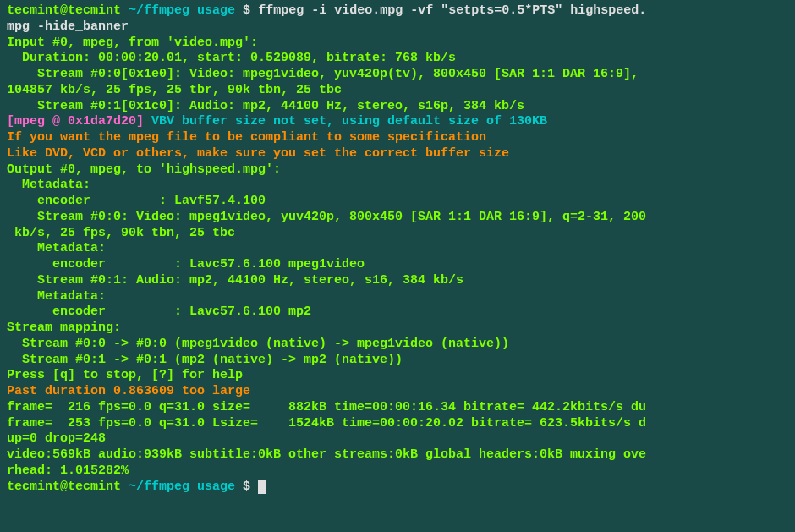  What do you see at coordinates (398, 345) in the screenshot?
I see `output-map0: Stream #0:0 -> #0:0 (mpeg1video (native)…` at bounding box center [398, 345].